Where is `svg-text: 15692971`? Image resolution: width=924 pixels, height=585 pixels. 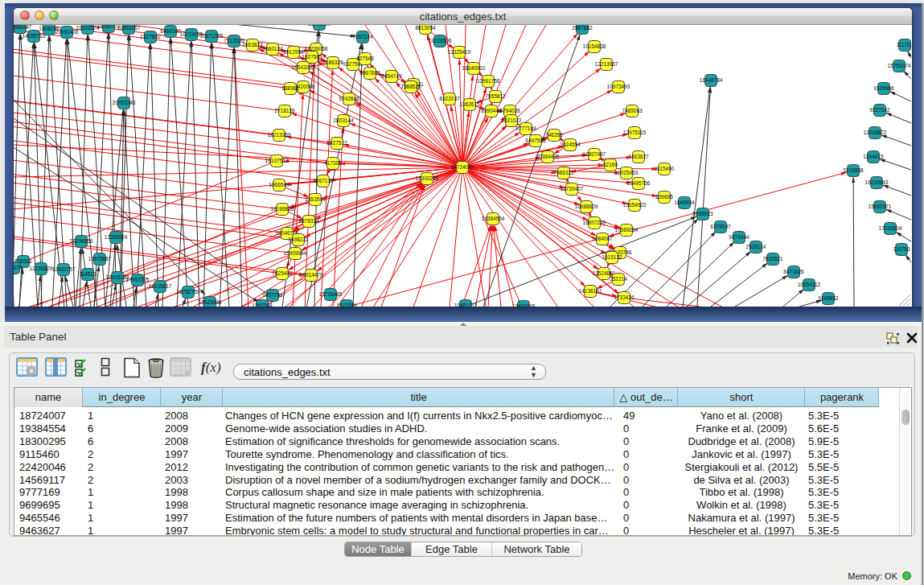
svg-text: 15692971 is located at coordinates (880, 206).